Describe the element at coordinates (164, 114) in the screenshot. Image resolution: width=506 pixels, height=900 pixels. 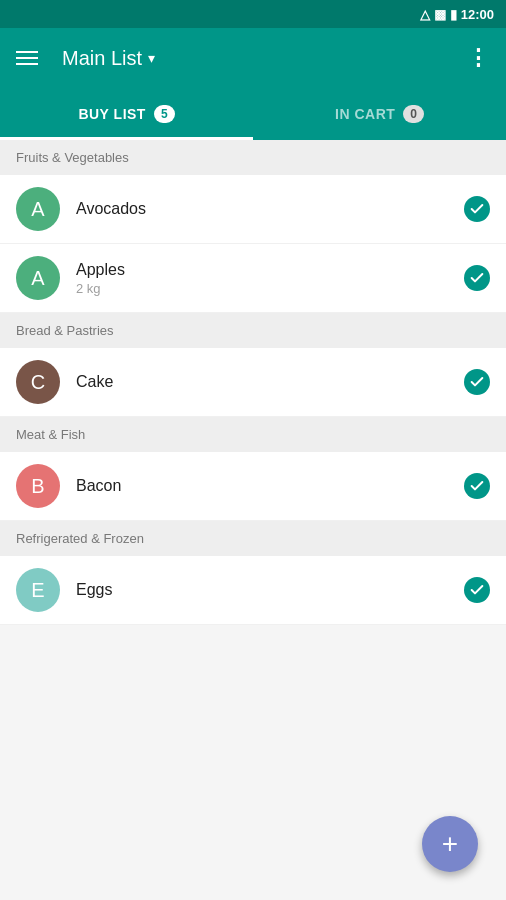
I see `buy-list-tab-badge: 5` at that location.